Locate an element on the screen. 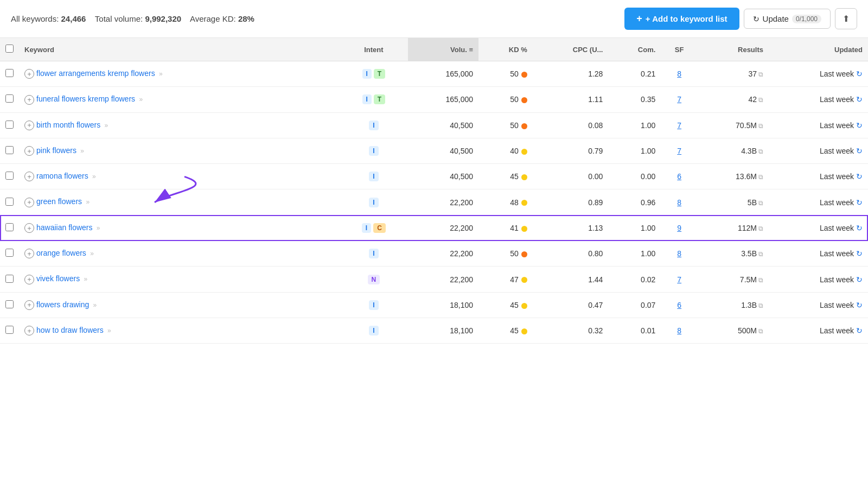 The image size is (868, 500). keyword-cell: +how to draw flowers » is located at coordinates (179, 330).